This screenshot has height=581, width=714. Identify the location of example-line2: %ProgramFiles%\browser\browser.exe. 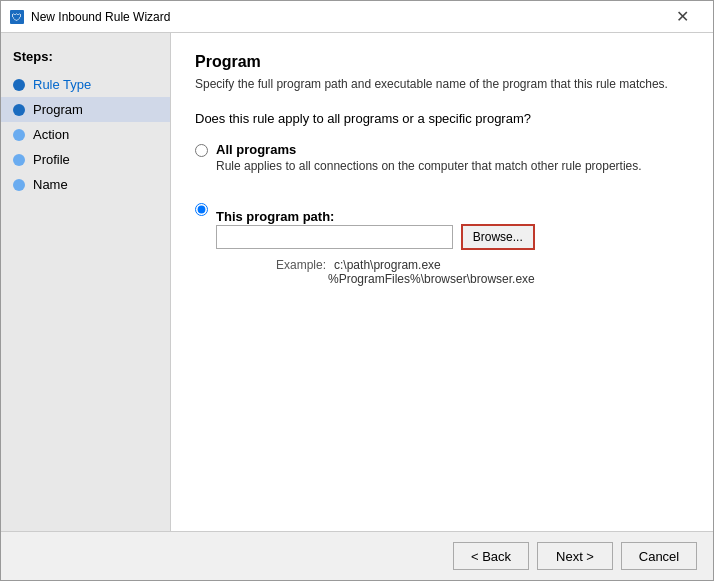
(432, 279).